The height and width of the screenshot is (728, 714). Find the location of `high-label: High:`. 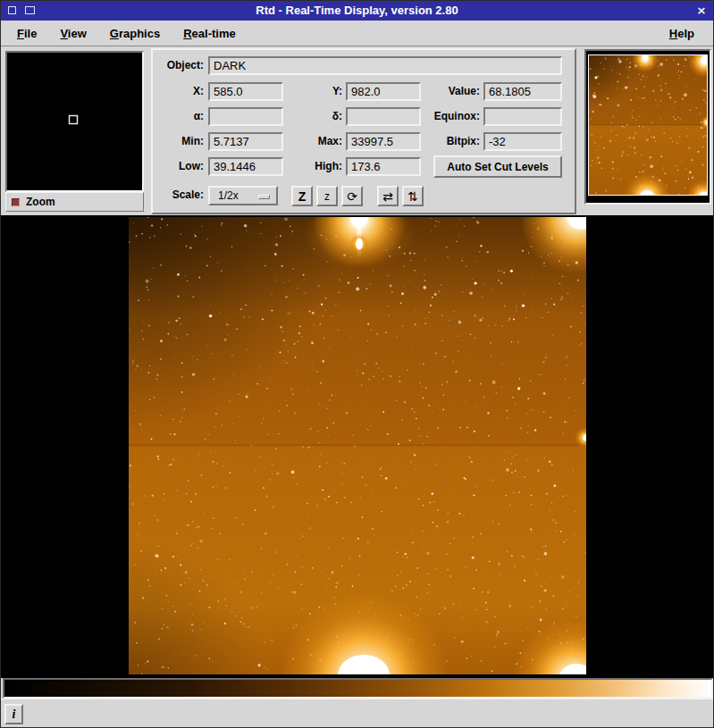

high-label: High: is located at coordinates (306, 166).